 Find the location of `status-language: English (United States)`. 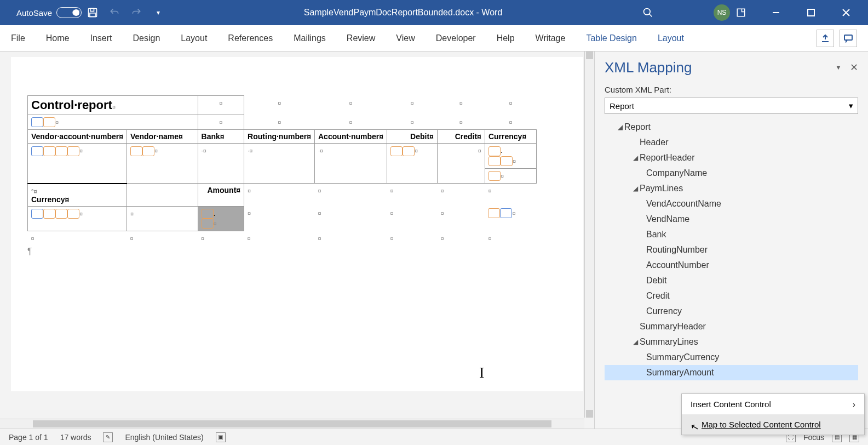

status-language: English (United States) is located at coordinates (164, 437).